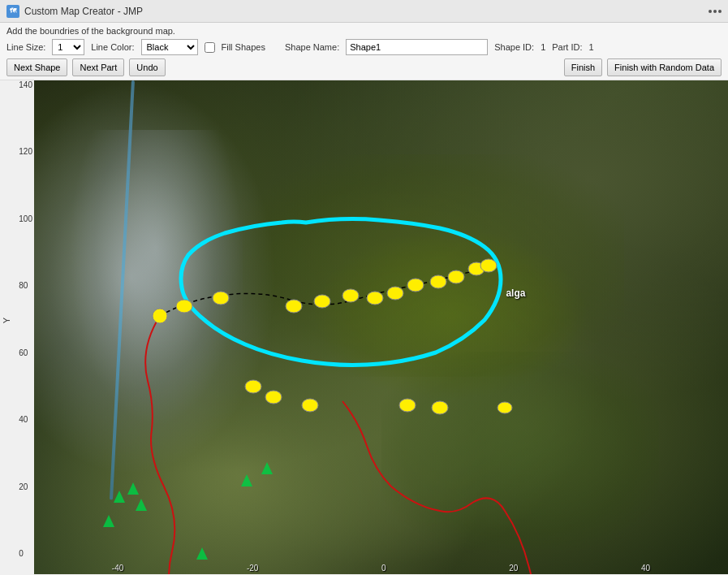  I want to click on y-tick-120: 120, so click(26, 151).